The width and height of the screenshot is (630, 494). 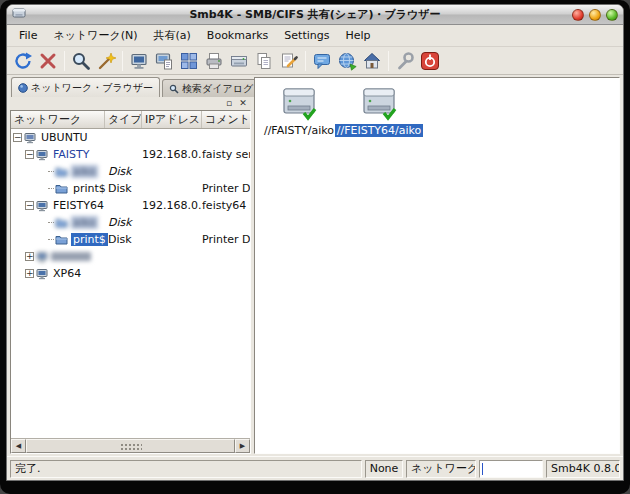 I want to click on dock-float-icon: ▫, so click(x=229, y=104).